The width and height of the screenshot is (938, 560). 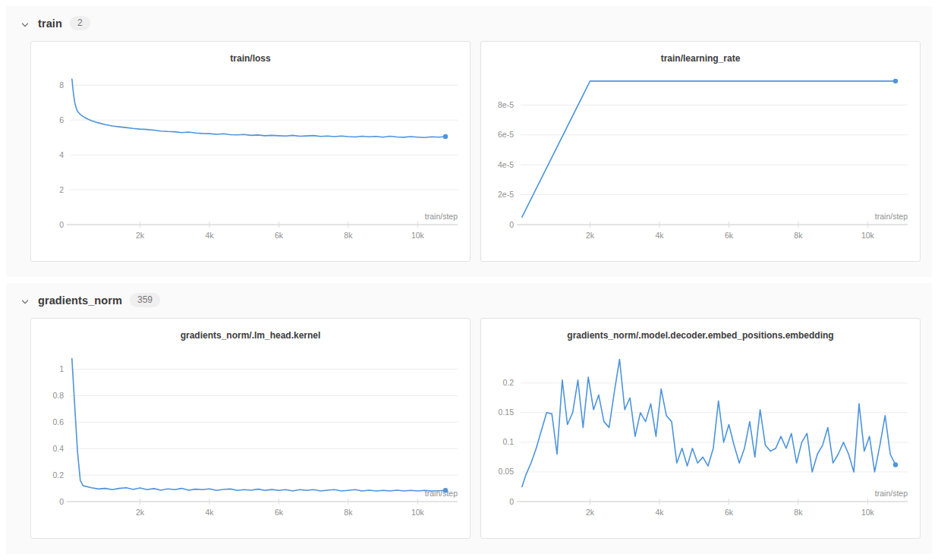 I want to click on y-tick-label: 8, so click(x=61, y=85).